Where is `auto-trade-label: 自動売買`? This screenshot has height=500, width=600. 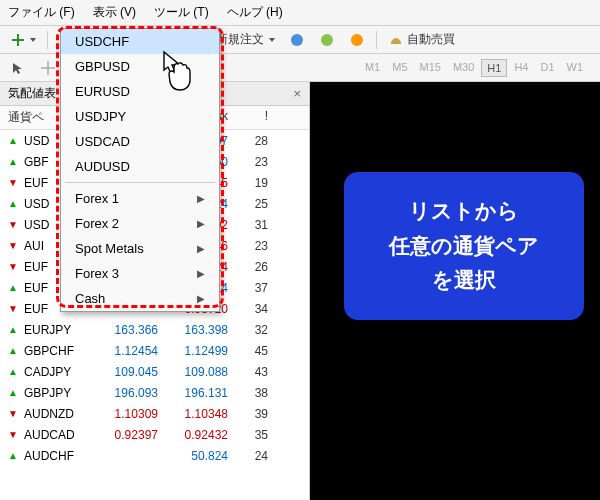
auto-trade-label: 自動売買 is located at coordinates (431, 40).